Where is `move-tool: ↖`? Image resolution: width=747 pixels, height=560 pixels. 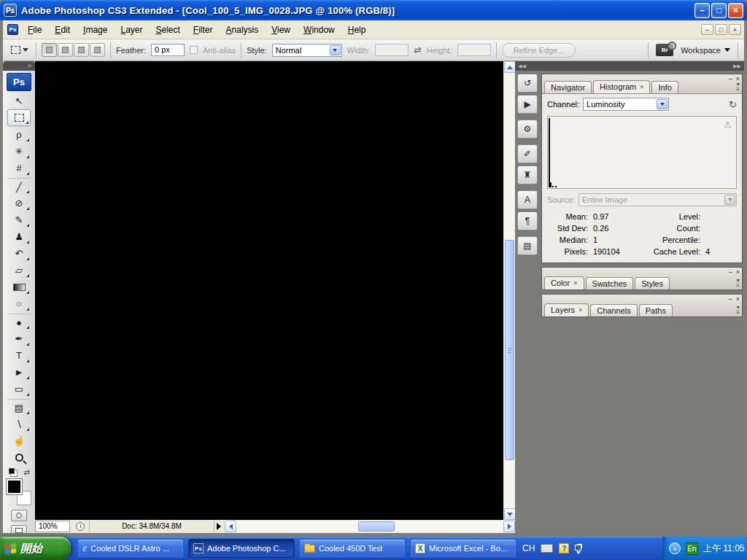
move-tool: ↖ is located at coordinates (19, 101).